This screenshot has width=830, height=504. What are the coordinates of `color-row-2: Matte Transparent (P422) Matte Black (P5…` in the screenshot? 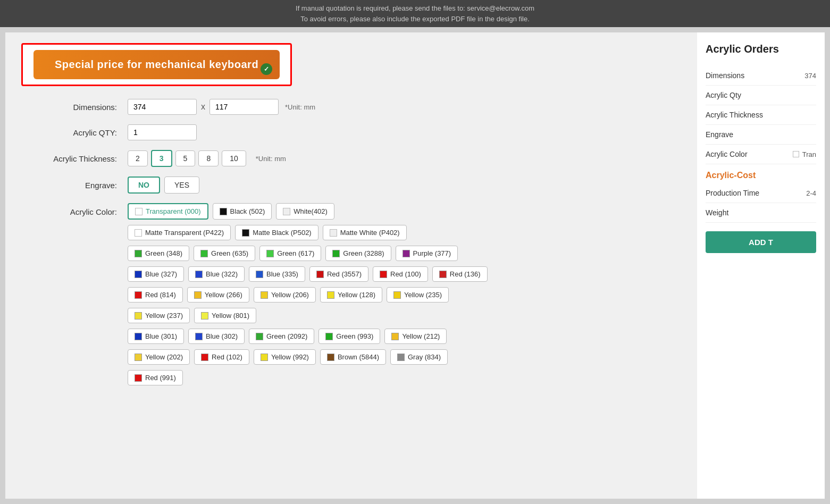 It's located at (404, 233).